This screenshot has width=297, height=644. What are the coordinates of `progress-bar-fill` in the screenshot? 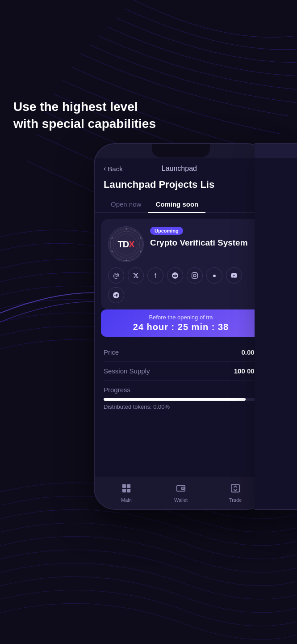 It's located at (175, 399).